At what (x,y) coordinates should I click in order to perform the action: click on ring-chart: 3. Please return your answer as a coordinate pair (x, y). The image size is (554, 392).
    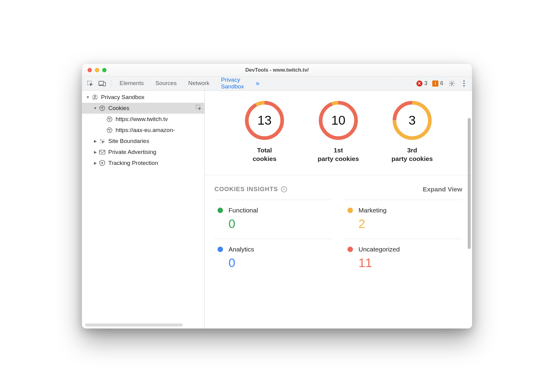
    Looking at the image, I should click on (412, 120).